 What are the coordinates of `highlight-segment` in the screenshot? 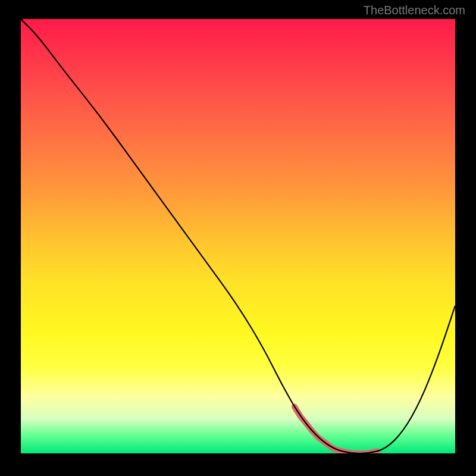 It's located at (336, 430).